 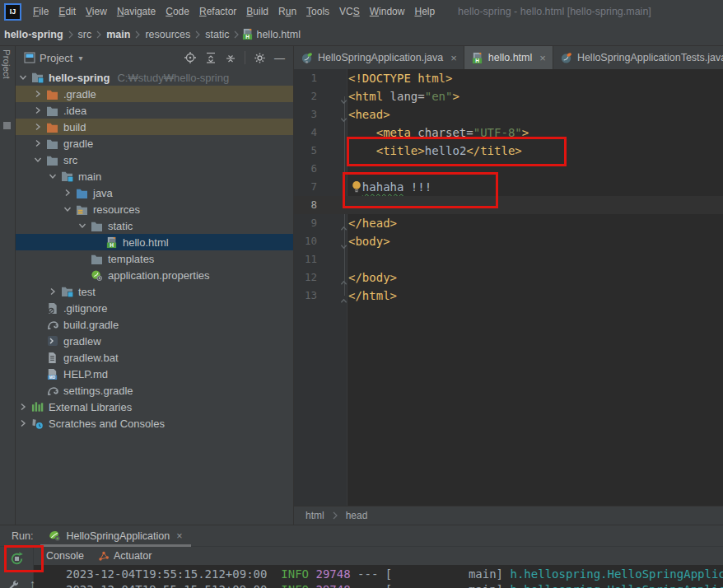 What do you see at coordinates (155, 324) in the screenshot?
I see `tree-item-build-gradle: build.gradle` at bounding box center [155, 324].